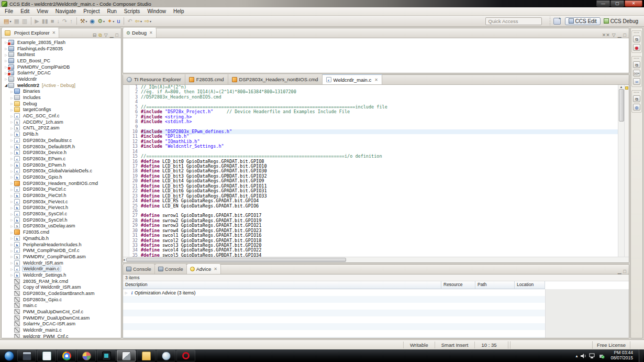 The image size is (644, 362). Describe the element at coordinates (530, 285) in the screenshot. I see `column-header-location: Location` at that location.